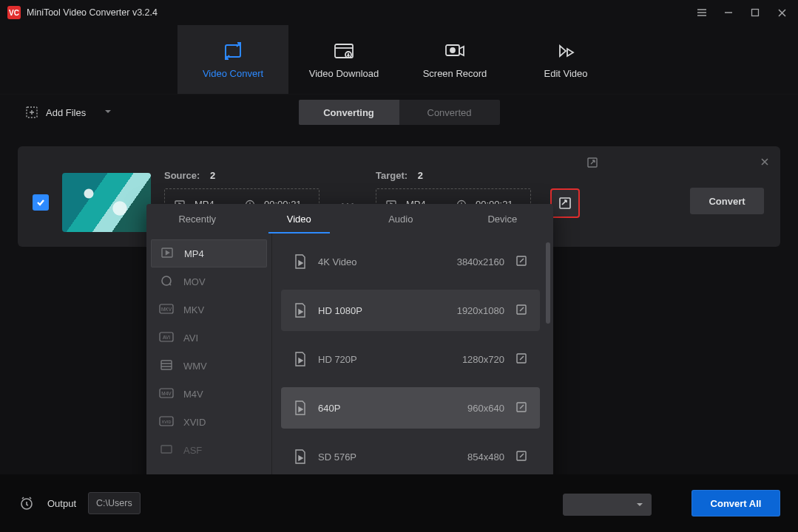 This screenshot has width=798, height=532. What do you see at coordinates (373, 457) in the screenshot?
I see `preset-name: SD 576P` at bounding box center [373, 457].